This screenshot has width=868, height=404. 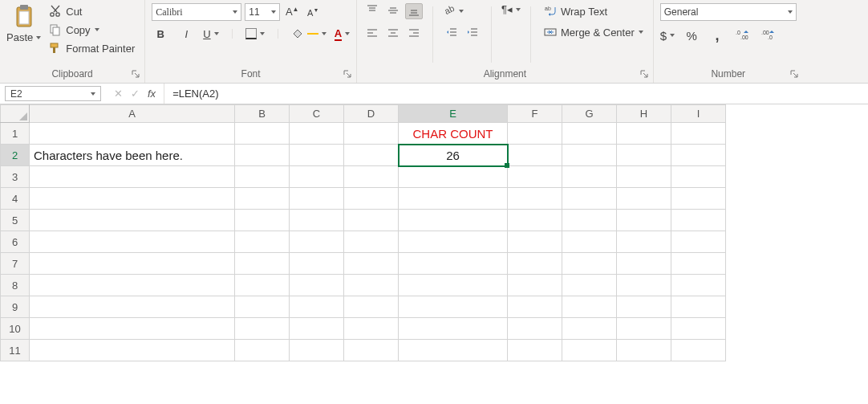 What do you see at coordinates (414, 11) in the screenshot?
I see `align-bottom-button` at bounding box center [414, 11].